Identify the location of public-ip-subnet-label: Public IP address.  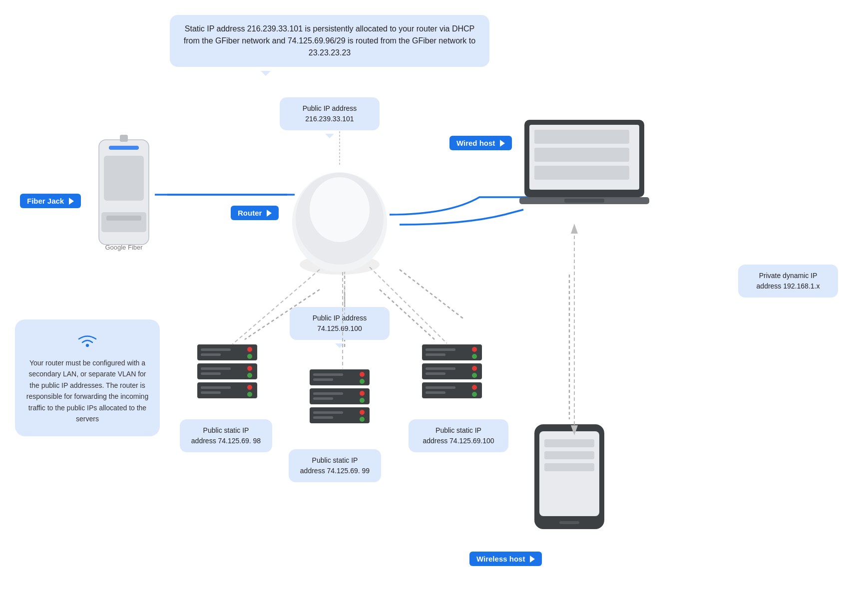
(340, 318).